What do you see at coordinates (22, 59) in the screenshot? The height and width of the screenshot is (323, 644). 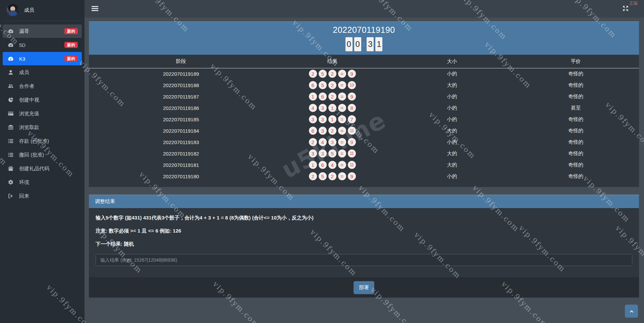 I see `sidebar-item-label: K3` at bounding box center [22, 59].